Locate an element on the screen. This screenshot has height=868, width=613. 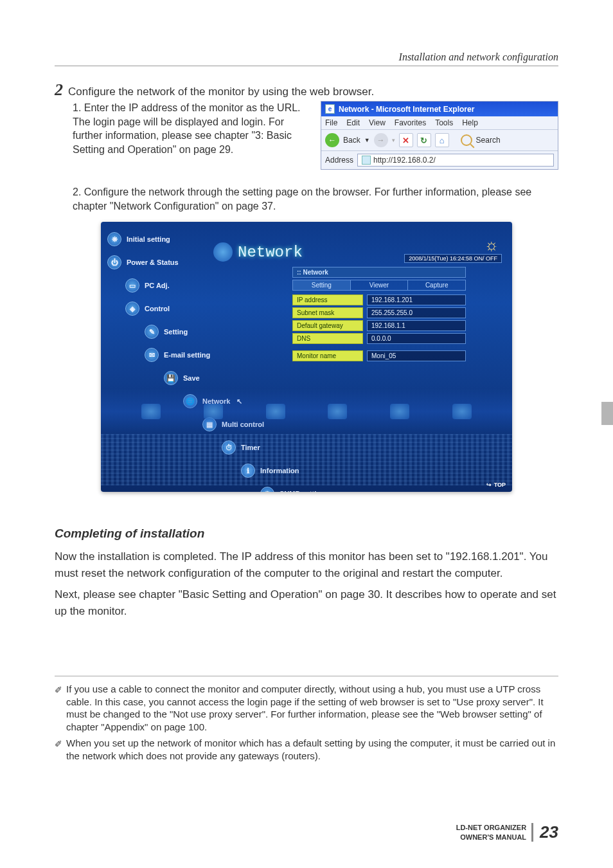
ie-address-bar: Address http://192.168.0.2/ is located at coordinates (440, 160).